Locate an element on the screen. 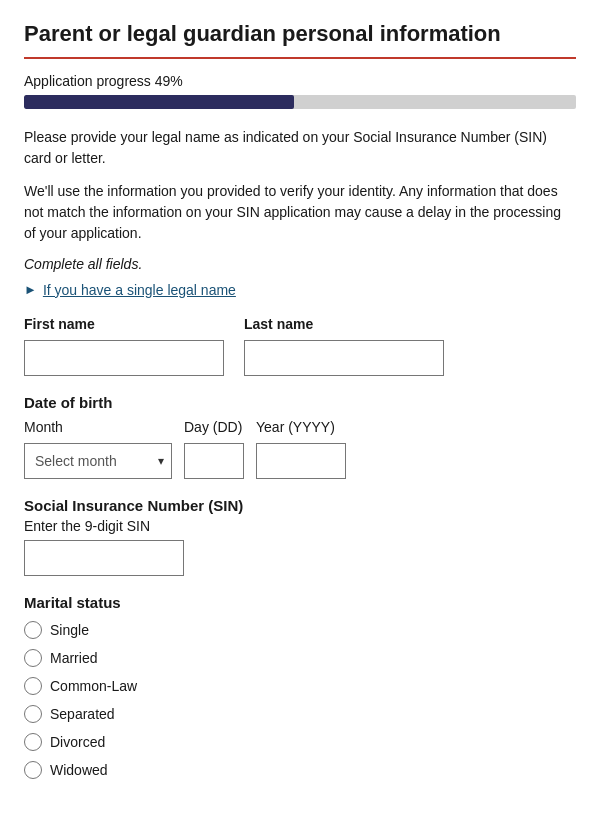 This screenshot has width=600, height=834. radio-married is located at coordinates (33, 658).